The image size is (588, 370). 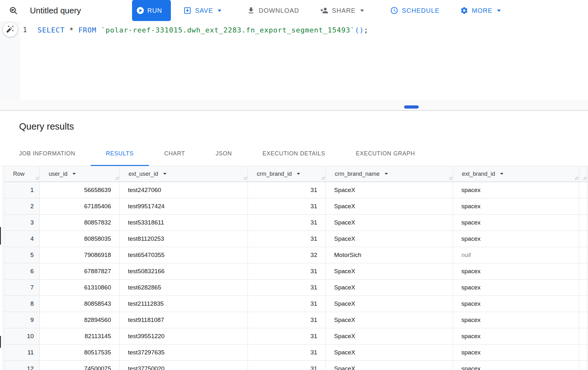 What do you see at coordinates (184, 255) in the screenshot?
I see `cell-ext_user_id: test65470355` at bounding box center [184, 255].